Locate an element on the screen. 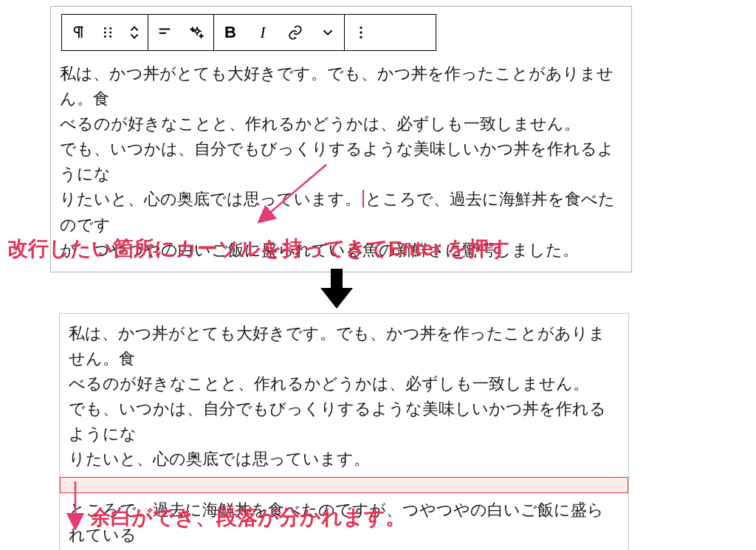  toolbar-group-more is located at coordinates (361, 32).